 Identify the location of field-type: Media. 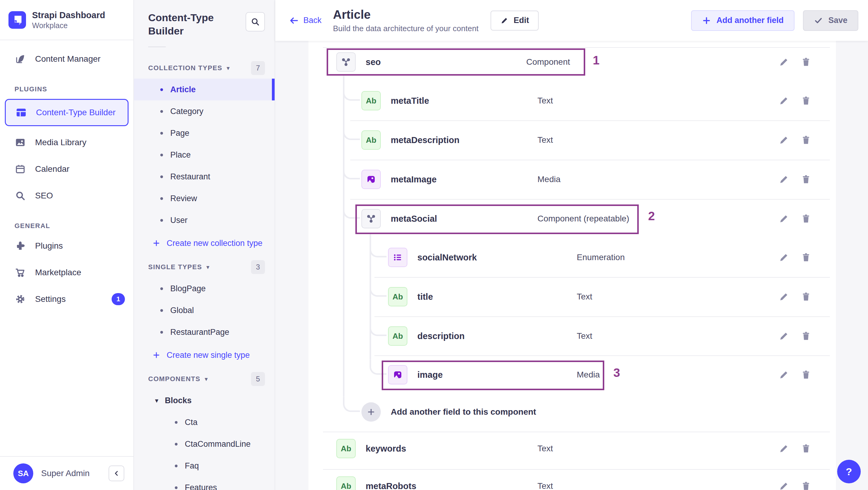
(588, 375).